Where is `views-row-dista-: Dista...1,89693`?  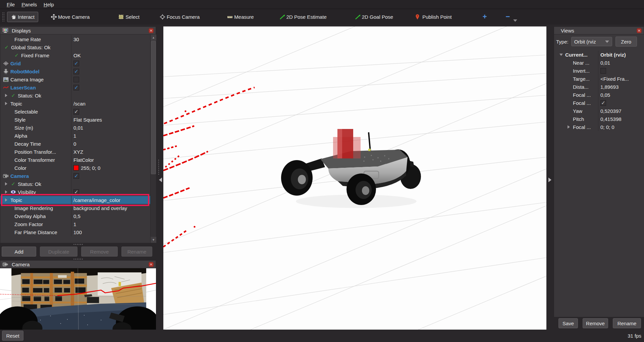 views-row-dista-: Dista...1,89693 is located at coordinates (599, 87).